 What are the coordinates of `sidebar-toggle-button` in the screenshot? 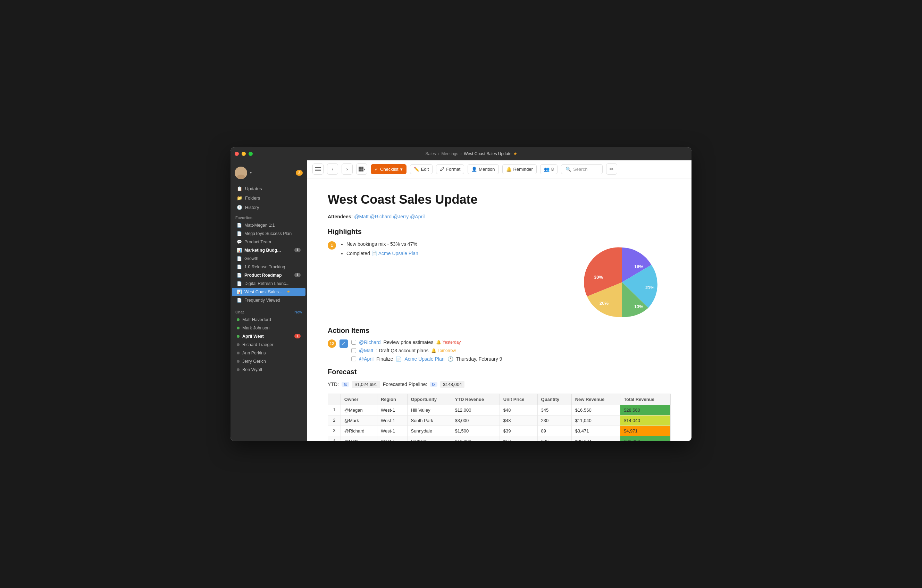 It's located at (318, 169).